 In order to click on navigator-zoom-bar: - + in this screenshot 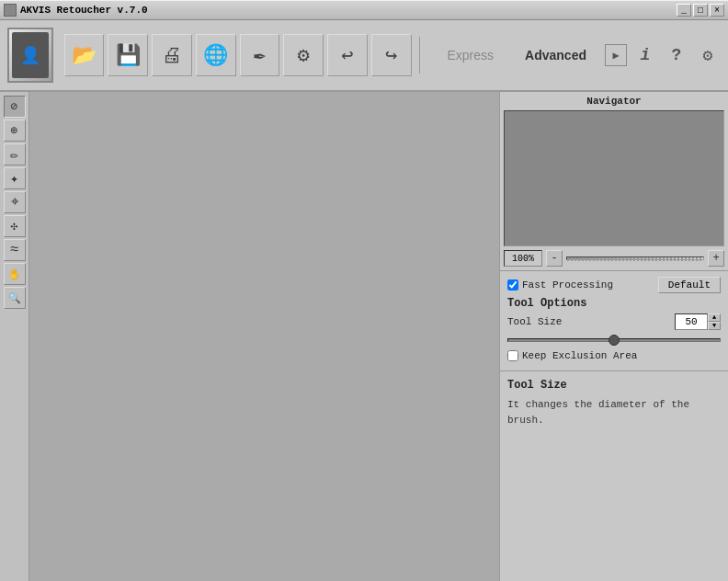, I will do `click(614, 258)`.